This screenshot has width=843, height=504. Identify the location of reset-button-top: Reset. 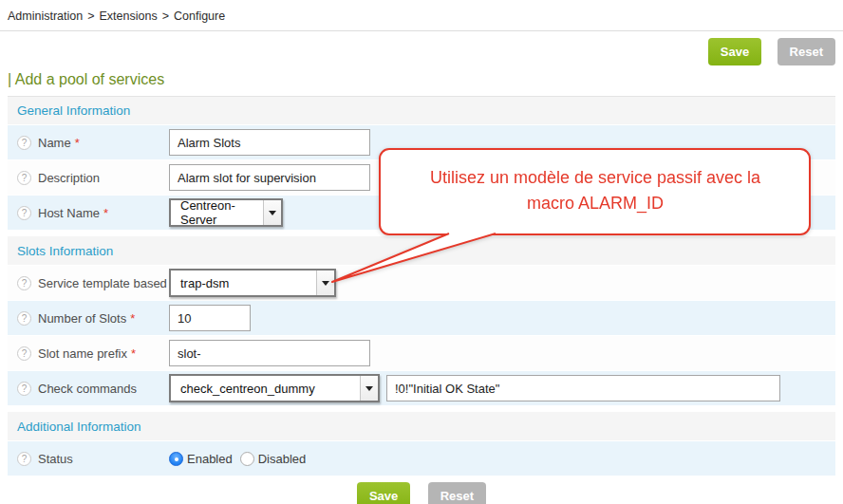
(807, 51).